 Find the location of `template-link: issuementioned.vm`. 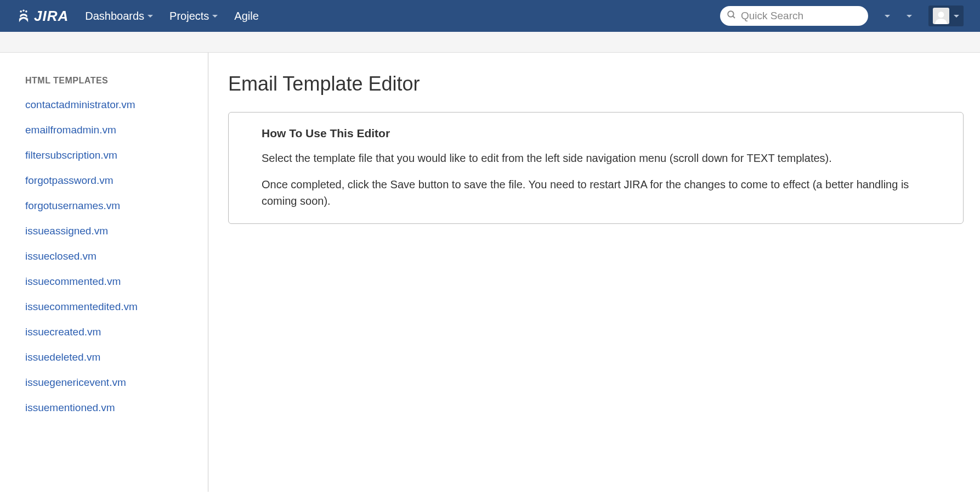

template-link: issuementioned.vm is located at coordinates (70, 407).